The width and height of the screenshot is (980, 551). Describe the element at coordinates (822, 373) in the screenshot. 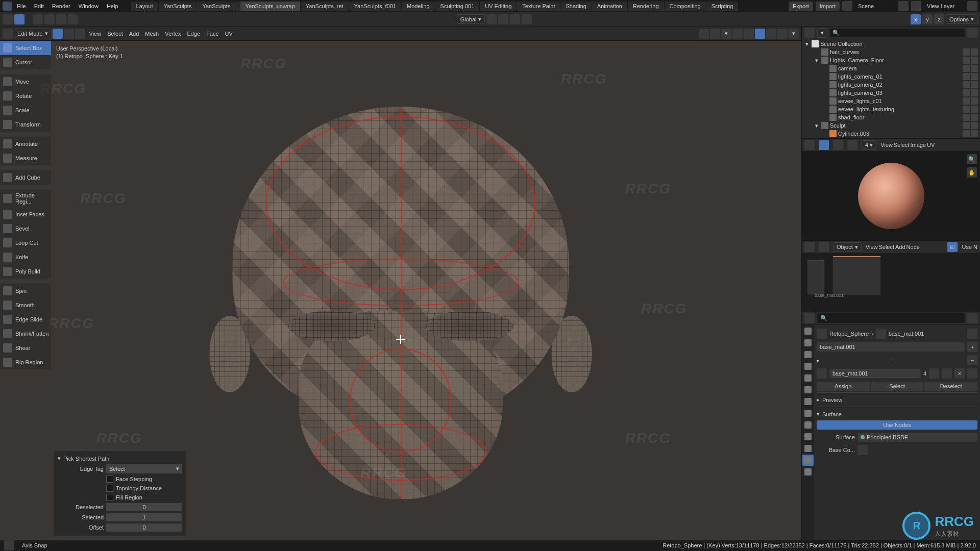

I see `material-ball-icon` at that location.